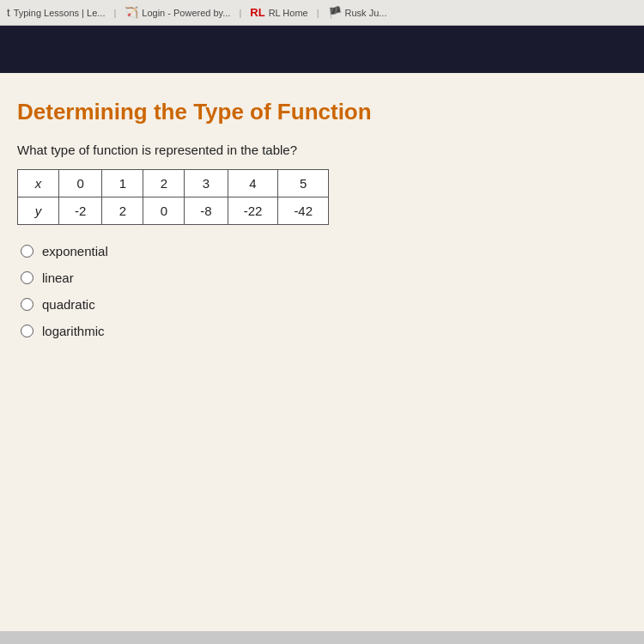  What do you see at coordinates (252, 211) in the screenshot?
I see `y-val-4: -22` at bounding box center [252, 211].